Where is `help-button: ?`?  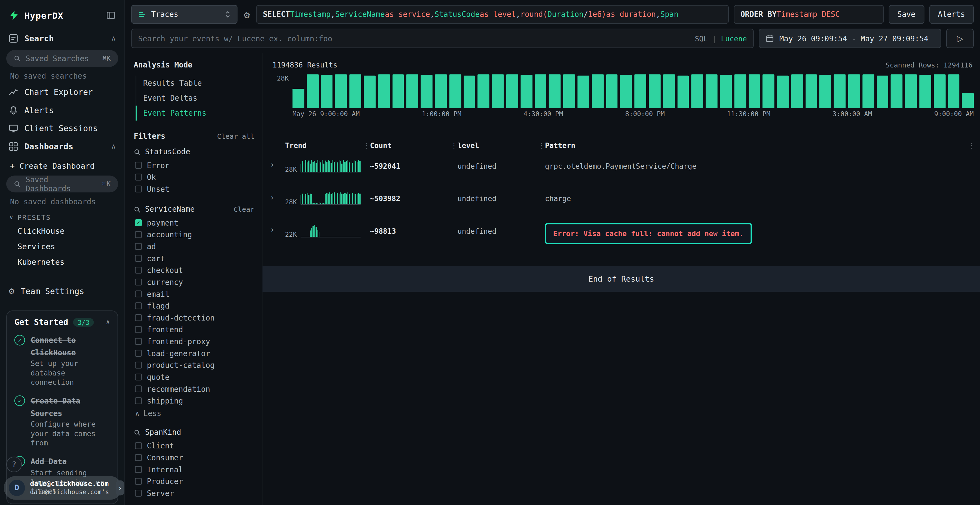 help-button: ? is located at coordinates (14, 464).